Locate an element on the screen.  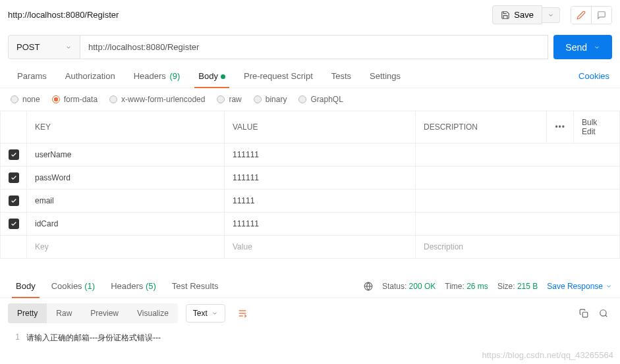
send-button: Send is located at coordinates (582, 47).